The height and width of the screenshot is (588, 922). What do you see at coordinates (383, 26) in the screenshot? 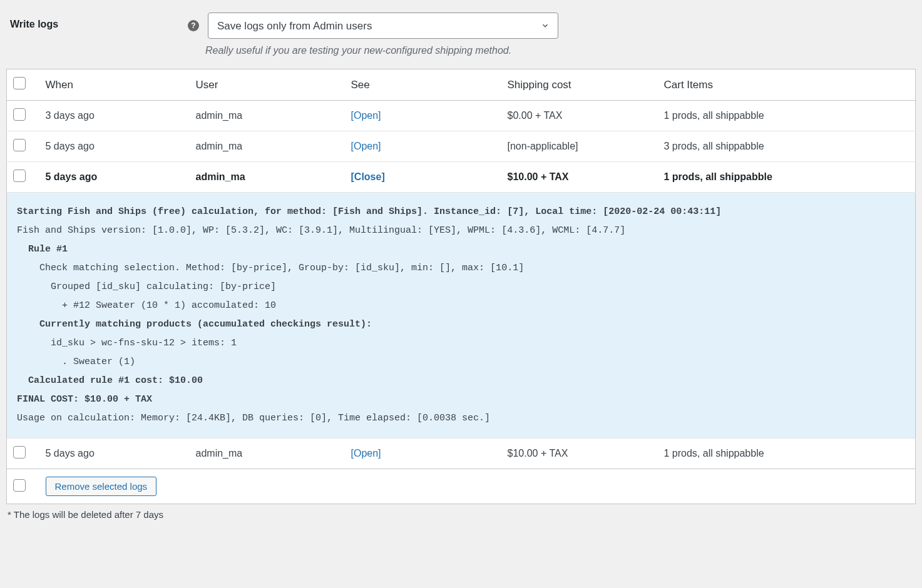
I see `write-logs-select-wrap: Save logs only from Admin users` at bounding box center [383, 26].